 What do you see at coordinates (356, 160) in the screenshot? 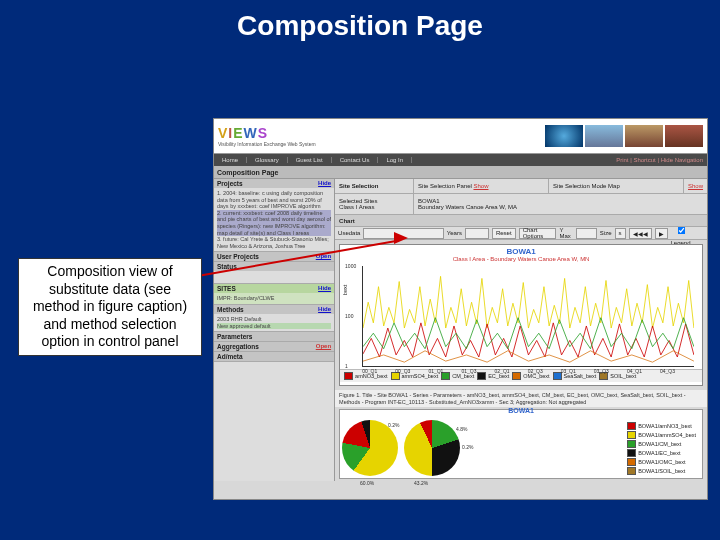
I see `nav-contact: Contact Us` at bounding box center [356, 160].